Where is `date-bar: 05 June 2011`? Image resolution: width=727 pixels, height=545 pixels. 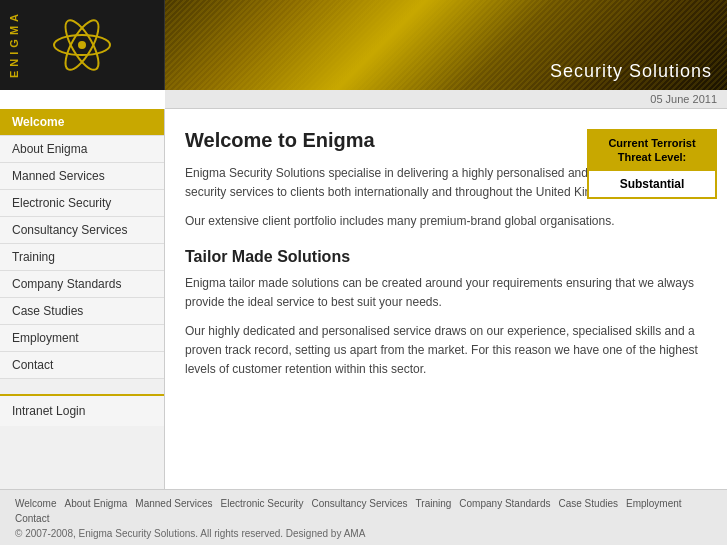
date-bar: 05 June 2011 is located at coordinates (446, 100).